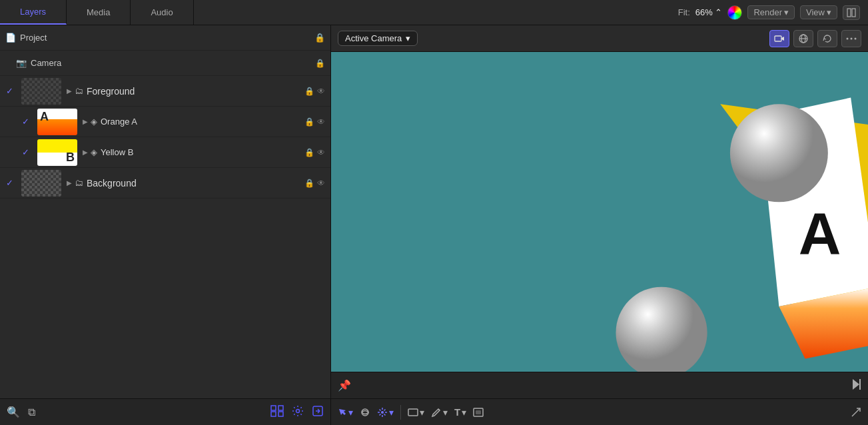 The width and height of the screenshot is (868, 425). What do you see at coordinates (600, 412) in the screenshot?
I see `right-bottom-toolbar: ▾ ▾ ▾ ▾ T ▾` at bounding box center [600, 412].